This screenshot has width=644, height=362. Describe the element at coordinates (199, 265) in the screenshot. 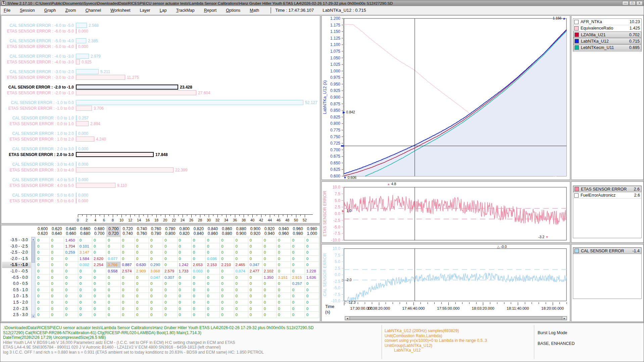

I see `table-cell: 2.653` at that location.